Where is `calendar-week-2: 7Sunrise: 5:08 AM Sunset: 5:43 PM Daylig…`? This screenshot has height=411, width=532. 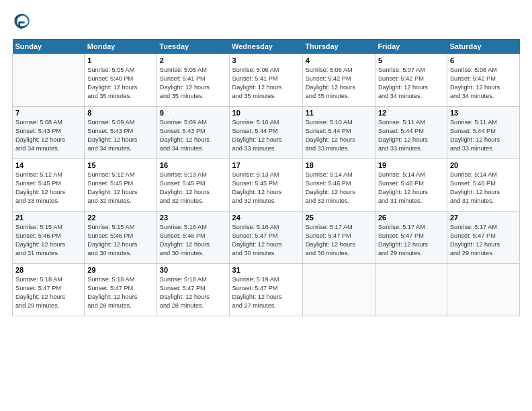
calendar-week-2: 7Sunrise: 5:08 AM Sunset: 5:43 PM Daylig… is located at coordinates (266, 133).